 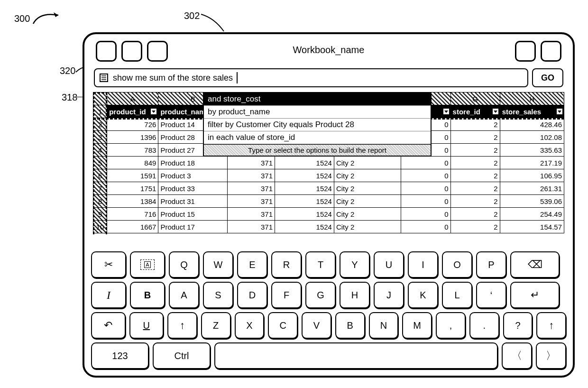 I want to click on cell: 106.95, so click(x=532, y=176).